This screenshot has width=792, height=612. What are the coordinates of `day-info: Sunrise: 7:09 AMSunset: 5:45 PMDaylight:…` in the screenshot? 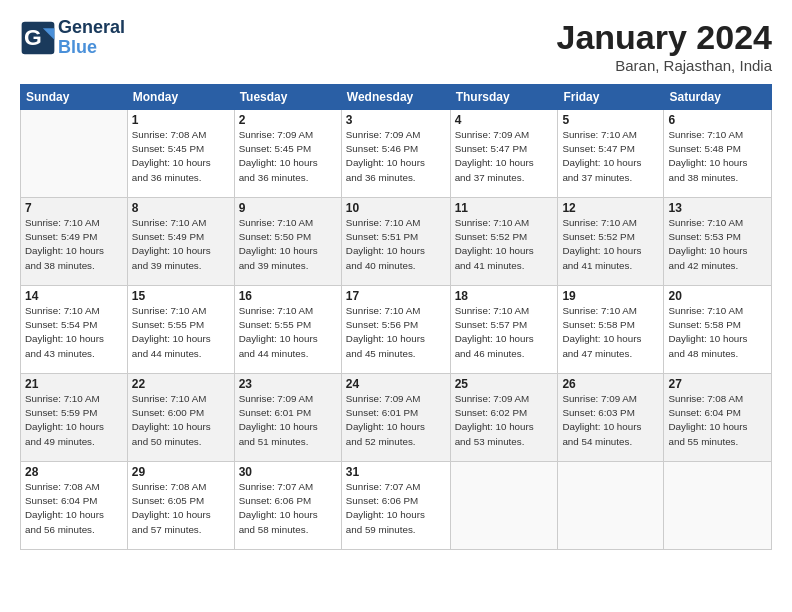 It's located at (288, 156).